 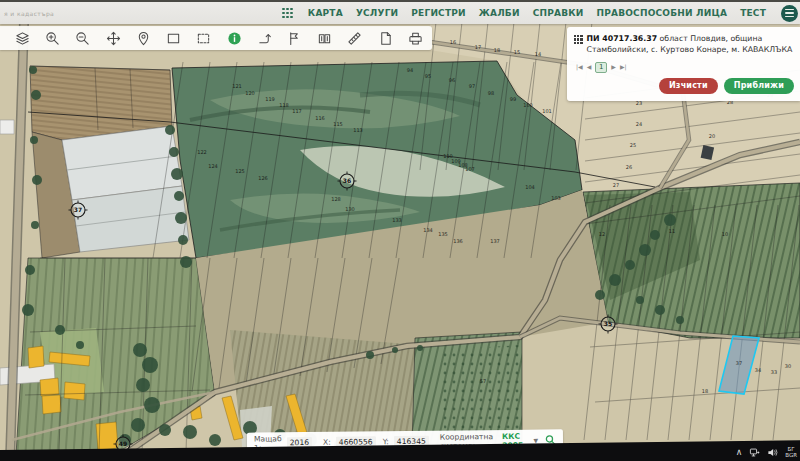 What do you see at coordinates (530, 187) in the screenshot?
I see `parcel-number: 104` at bounding box center [530, 187].